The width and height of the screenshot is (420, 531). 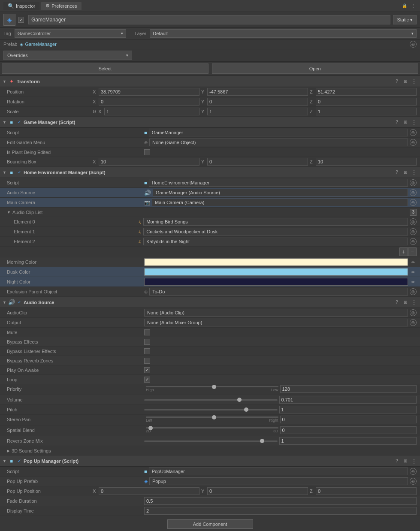 I want to click on element-2-target: ◎, so click(x=413, y=241).